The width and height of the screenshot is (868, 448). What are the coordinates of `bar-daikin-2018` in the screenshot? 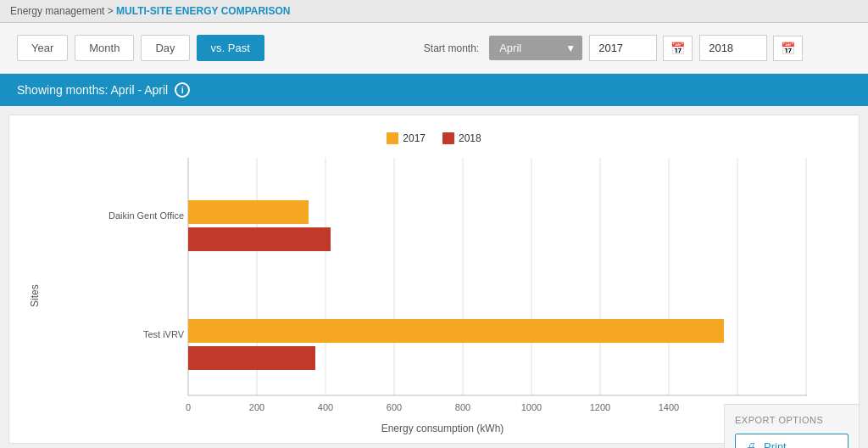 It's located at (259, 239).